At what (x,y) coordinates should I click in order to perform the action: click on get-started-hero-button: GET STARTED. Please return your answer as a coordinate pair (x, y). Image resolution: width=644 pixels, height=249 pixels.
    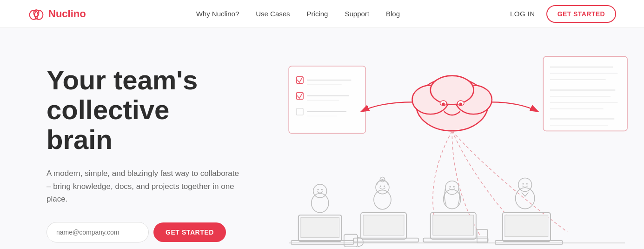
    Looking at the image, I should click on (190, 232).